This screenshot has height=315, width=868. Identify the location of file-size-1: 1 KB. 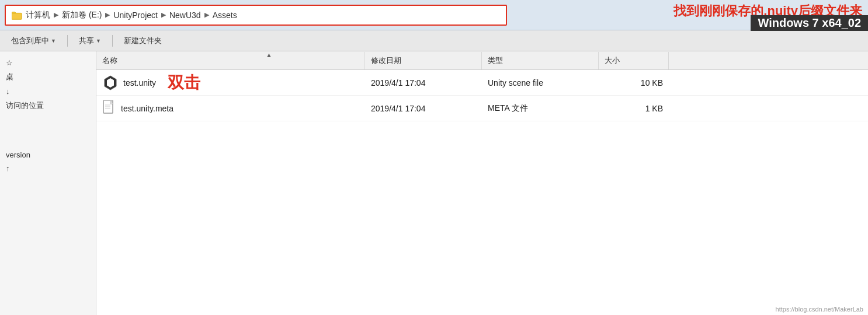
(634, 108).